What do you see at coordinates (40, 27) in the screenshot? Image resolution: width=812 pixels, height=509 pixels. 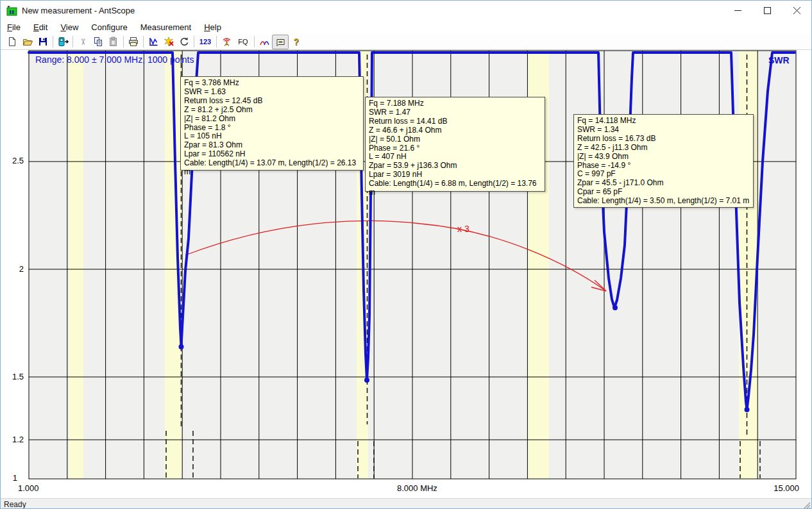 I see `menu-edit: Edit` at bounding box center [40, 27].